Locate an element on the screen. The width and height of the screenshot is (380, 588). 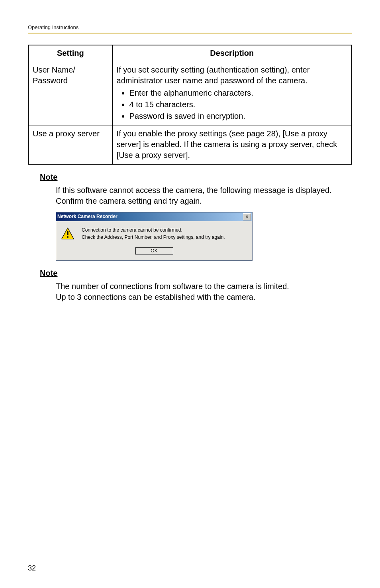
running-header: Operating Instructions is located at coordinates (190, 28).